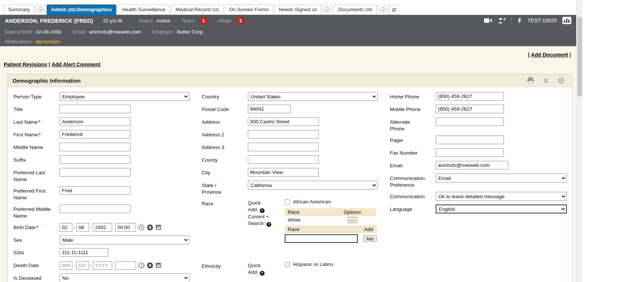 The height and width of the screenshot is (282, 644). What do you see at coordinates (283, 147) in the screenshot?
I see `address-3-input` at bounding box center [283, 147].